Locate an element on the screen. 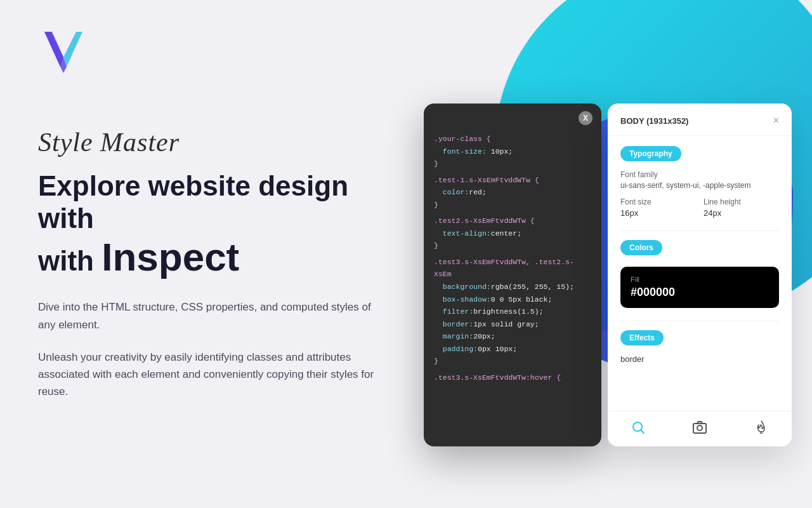 The image size is (812, 508). colors-badge: Colors is located at coordinates (641, 248).